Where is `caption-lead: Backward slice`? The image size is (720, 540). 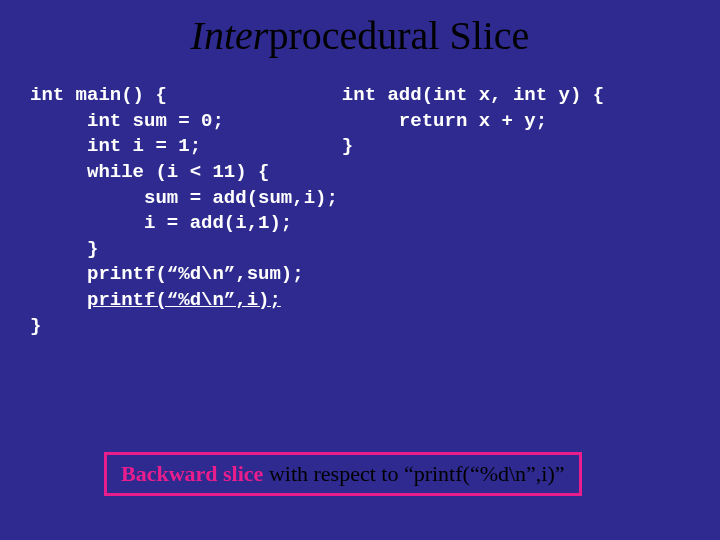
caption-lead: Backward slice is located at coordinates (192, 474).